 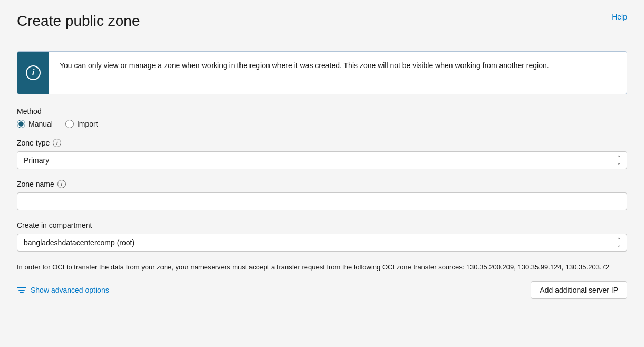 What do you see at coordinates (41, 124) in the screenshot?
I see `method-manual-label: Manual` at bounding box center [41, 124].